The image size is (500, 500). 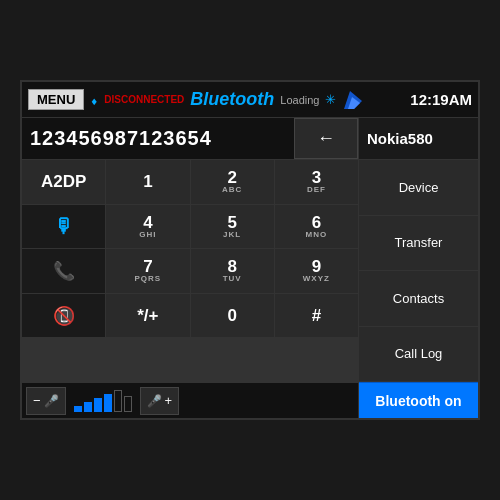 I want to click on key-8: 8 TUV, so click(x=232, y=271).